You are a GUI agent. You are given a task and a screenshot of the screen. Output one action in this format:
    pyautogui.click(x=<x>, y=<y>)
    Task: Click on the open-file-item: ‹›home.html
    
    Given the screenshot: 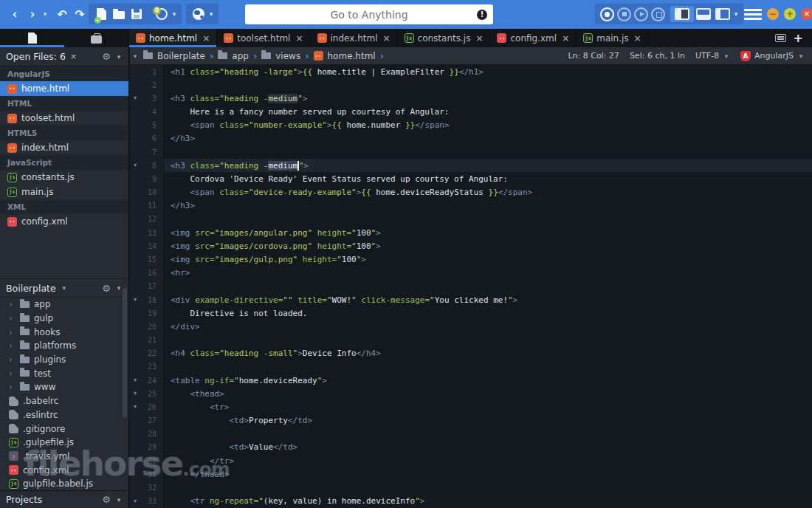 What is the action you would take?
    pyautogui.click(x=64, y=89)
    